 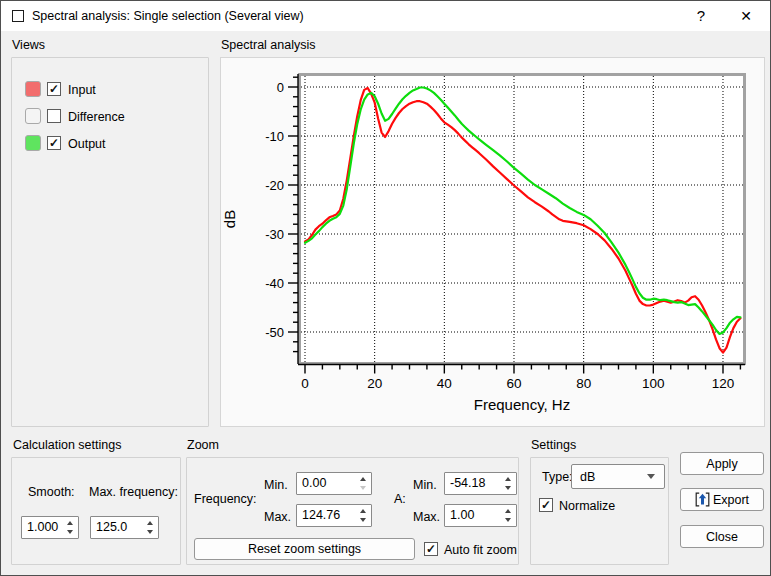 I want to click on apply-button: Apply, so click(x=722, y=464).